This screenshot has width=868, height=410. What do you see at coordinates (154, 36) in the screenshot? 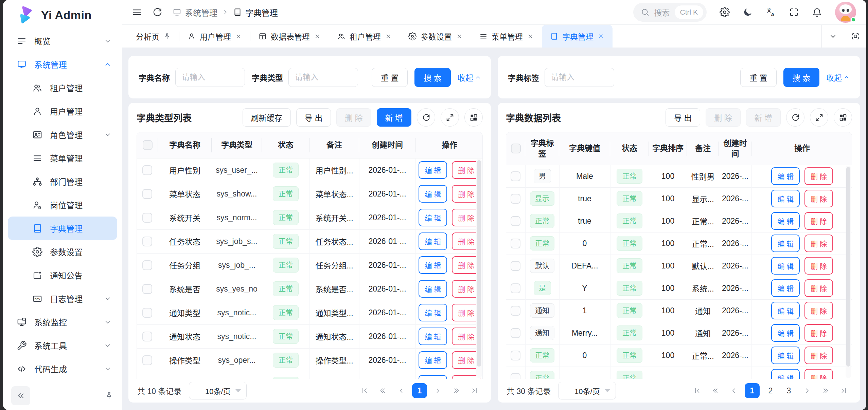
I see `tab-analysis: 分析页` at bounding box center [154, 36].